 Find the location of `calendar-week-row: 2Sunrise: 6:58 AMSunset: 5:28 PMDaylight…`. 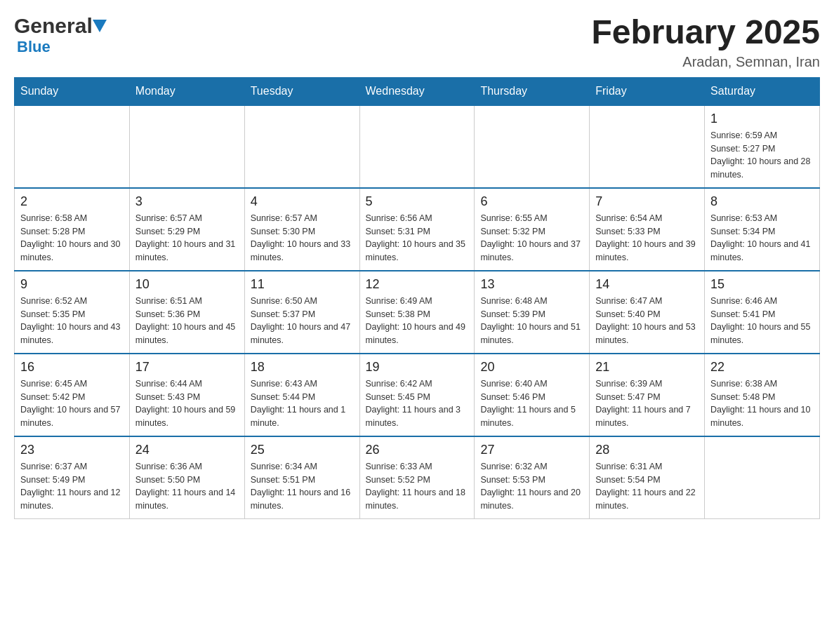

calendar-week-row: 2Sunrise: 6:58 AMSunset: 5:28 PMDaylight… is located at coordinates (417, 229).